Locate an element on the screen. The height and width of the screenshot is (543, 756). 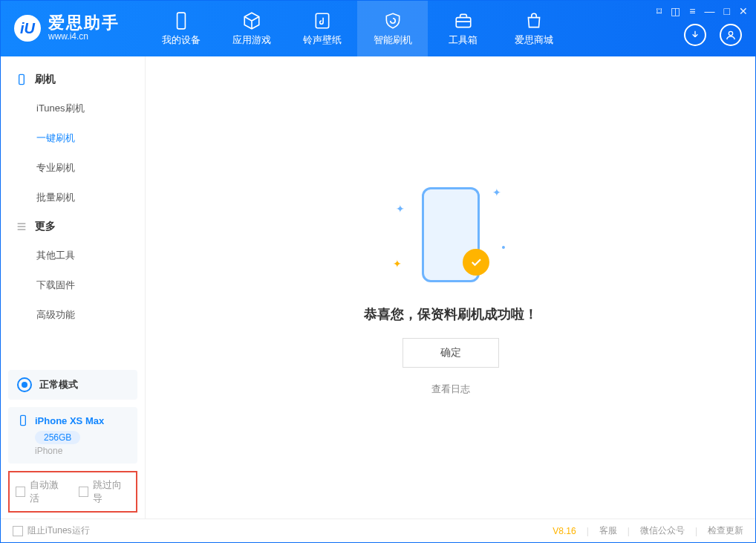
tab-label: 我的设备 is located at coordinates (181, 40).